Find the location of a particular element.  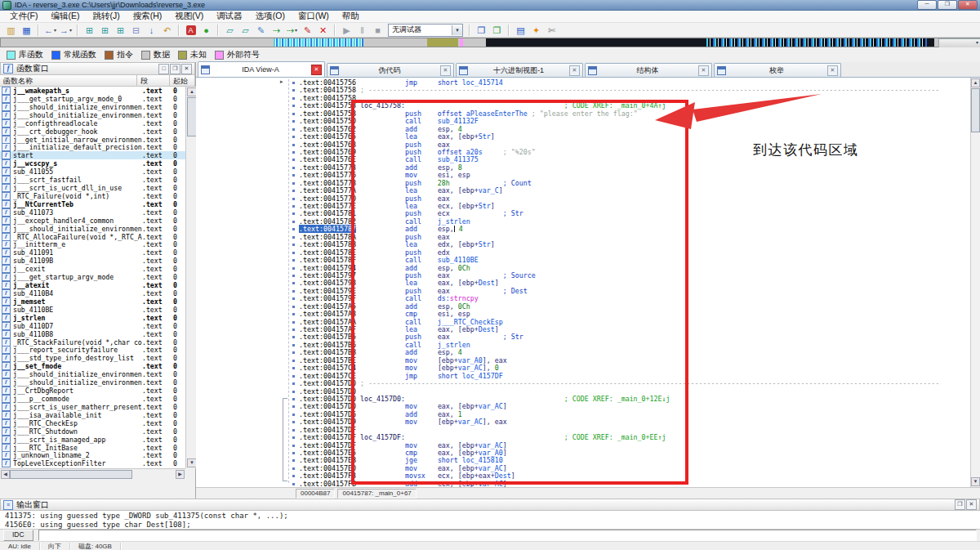

function-row: fsub_4110BE.text0 is located at coordinates (93, 310).